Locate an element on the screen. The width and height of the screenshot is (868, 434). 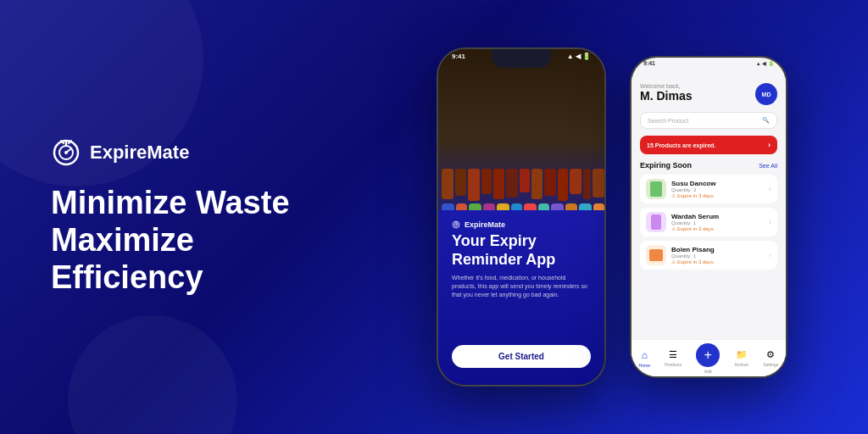
expired-count-text: 15 Products are expired. is located at coordinates (682, 146).